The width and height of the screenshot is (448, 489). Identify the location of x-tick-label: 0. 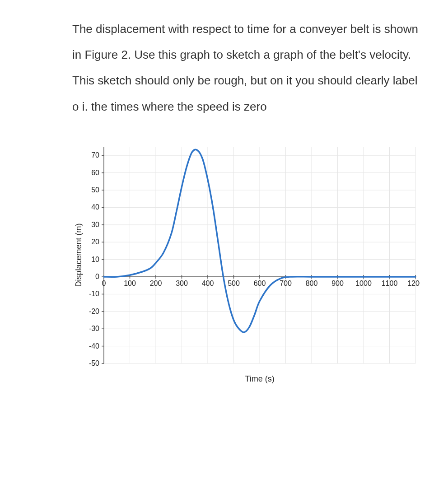
(104, 284).